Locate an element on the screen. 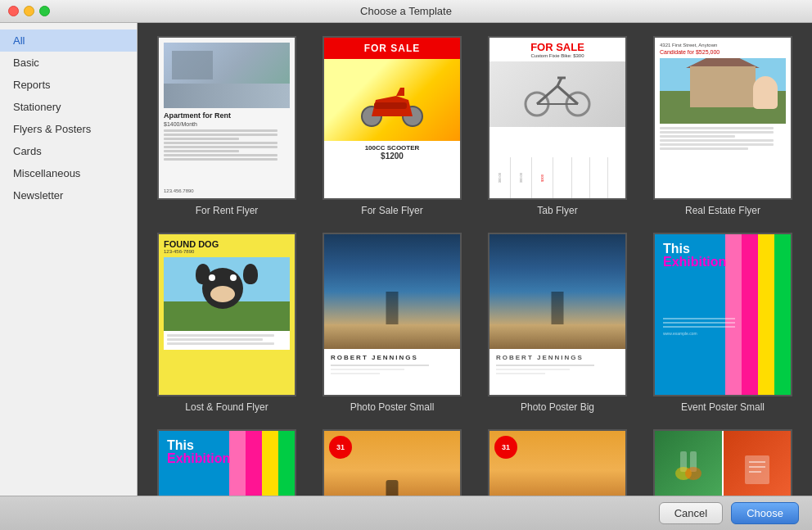  surf2-image: 31 is located at coordinates (557, 464).